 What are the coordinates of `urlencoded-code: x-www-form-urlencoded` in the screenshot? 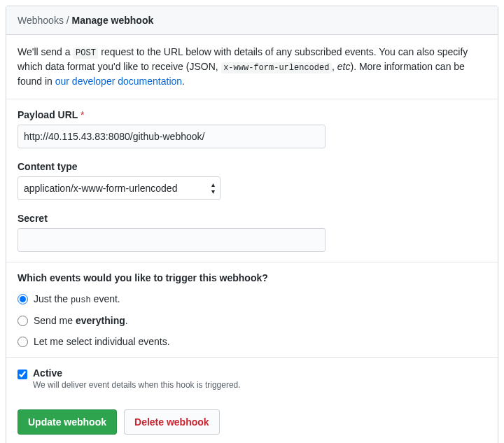 It's located at (276, 68).